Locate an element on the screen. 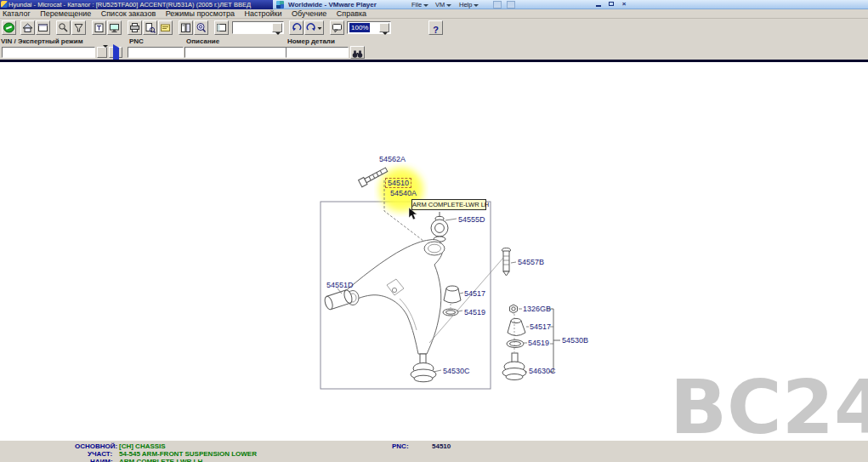 The height and width of the screenshot is (462, 868). part-label-54540A: 54540A is located at coordinates (403, 193).